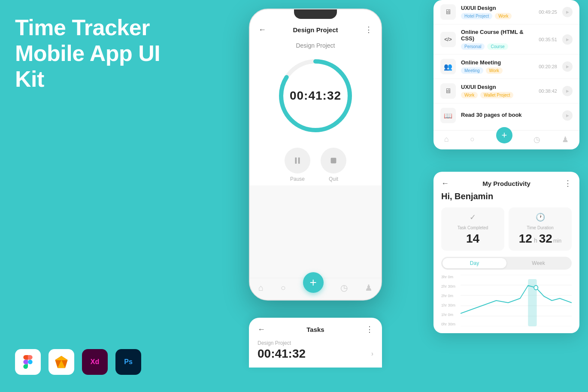 This screenshot has width=588, height=392. What do you see at coordinates (506, 184) in the screenshot?
I see `productivity-title: My Productivity` at bounding box center [506, 184].